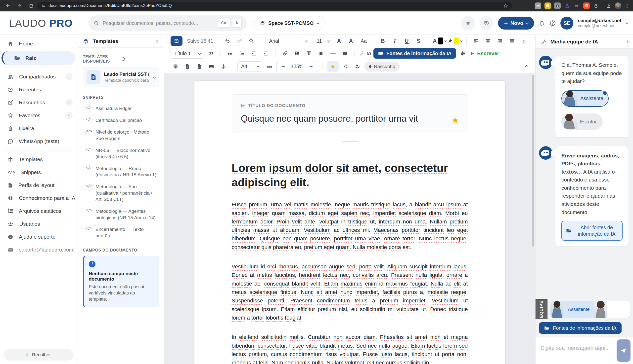 The image size is (633, 364). Describe the element at coordinates (159, 23) in the screenshot. I see `search-input` at that location.